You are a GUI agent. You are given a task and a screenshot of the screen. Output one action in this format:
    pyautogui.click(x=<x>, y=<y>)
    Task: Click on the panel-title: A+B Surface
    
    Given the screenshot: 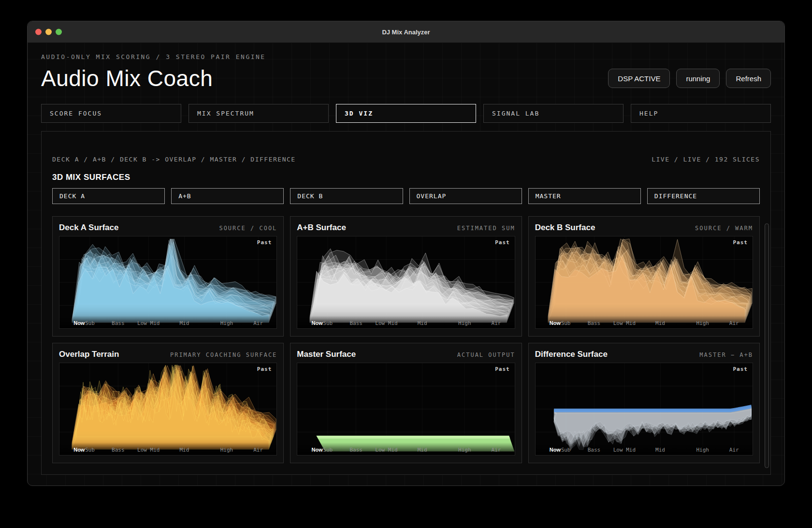 What is the action you would take?
    pyautogui.click(x=321, y=228)
    